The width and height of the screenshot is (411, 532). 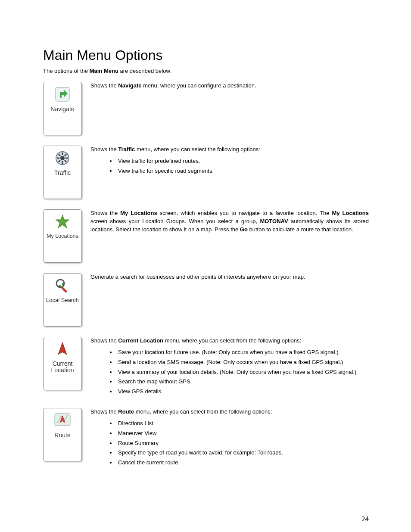 What do you see at coordinates (62, 109) in the screenshot?
I see `icon-card-navigate: Navigate` at bounding box center [62, 109].